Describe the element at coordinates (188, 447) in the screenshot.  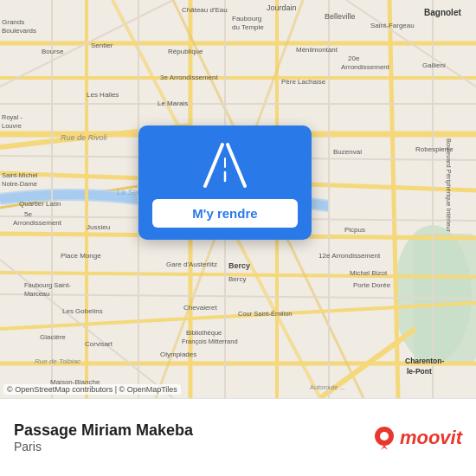
I see `place-city: Paris` at that location.